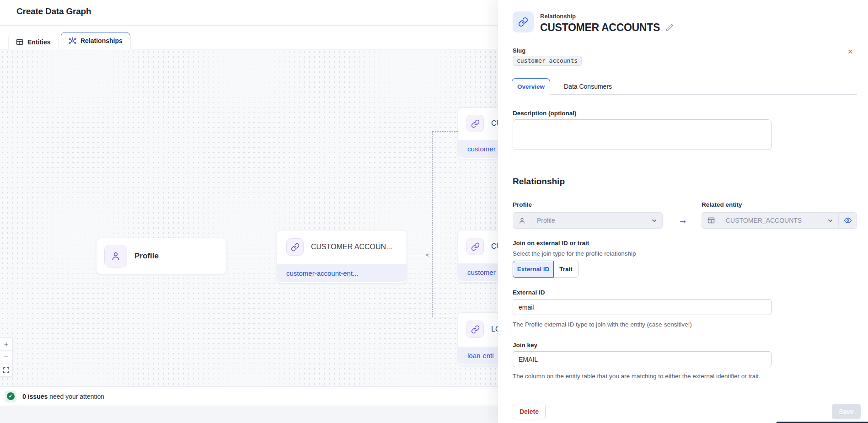  Describe the element at coordinates (529, 412) in the screenshot. I see `delete-button: Delete` at that location.